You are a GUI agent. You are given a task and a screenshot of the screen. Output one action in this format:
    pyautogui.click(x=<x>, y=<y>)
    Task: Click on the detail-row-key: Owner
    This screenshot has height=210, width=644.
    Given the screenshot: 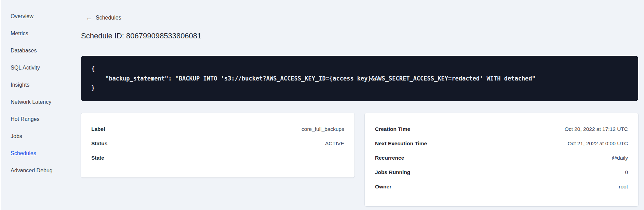 What is the action you would take?
    pyautogui.click(x=383, y=187)
    